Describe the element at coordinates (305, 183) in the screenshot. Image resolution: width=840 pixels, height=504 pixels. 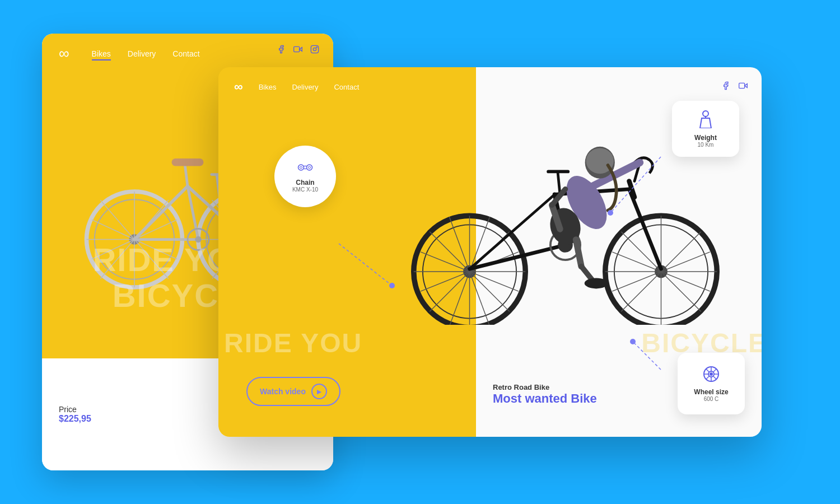
I see `chain-title: Chain` at that location.